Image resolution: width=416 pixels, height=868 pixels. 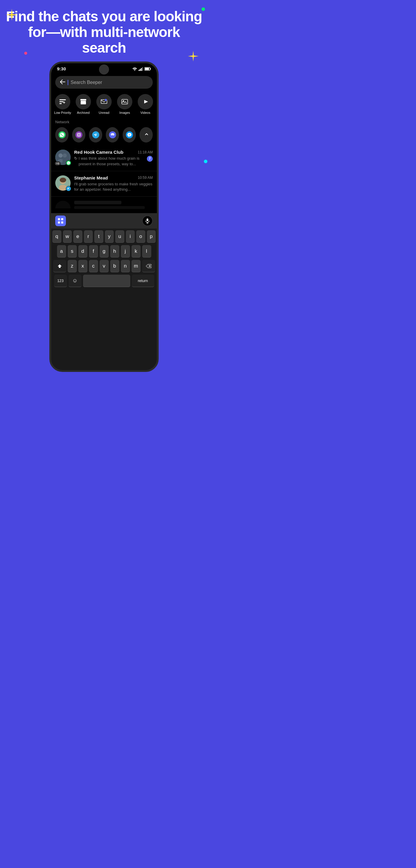 What do you see at coordinates (113, 178) in the screenshot?
I see `chat-header-row-stephanie: Stephanie Mead 10:59 AM` at bounding box center [113, 178].